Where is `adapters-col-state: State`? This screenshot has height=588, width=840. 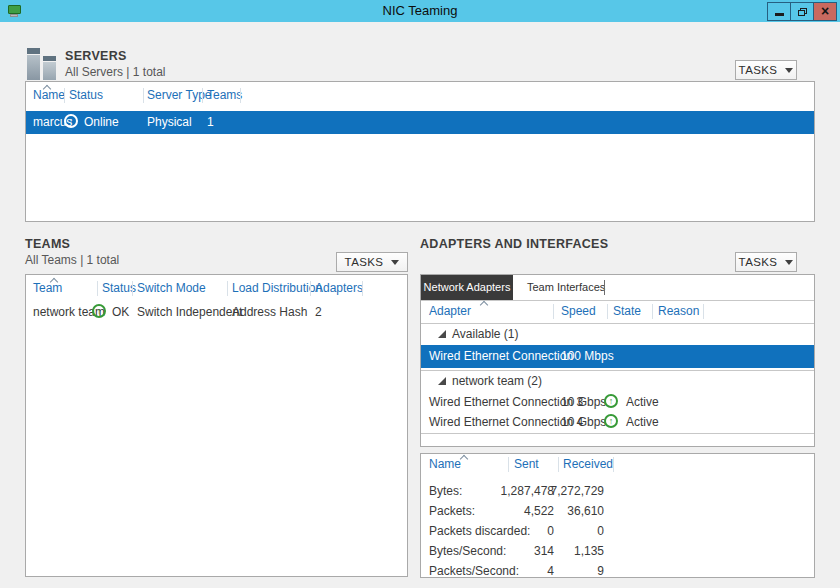
adapters-col-state: State is located at coordinates (627, 312).